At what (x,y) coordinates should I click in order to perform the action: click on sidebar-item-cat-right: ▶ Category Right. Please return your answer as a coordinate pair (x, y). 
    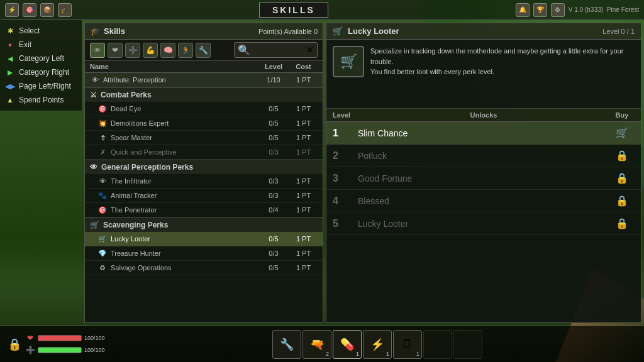
    Looking at the image, I should click on (41, 72).